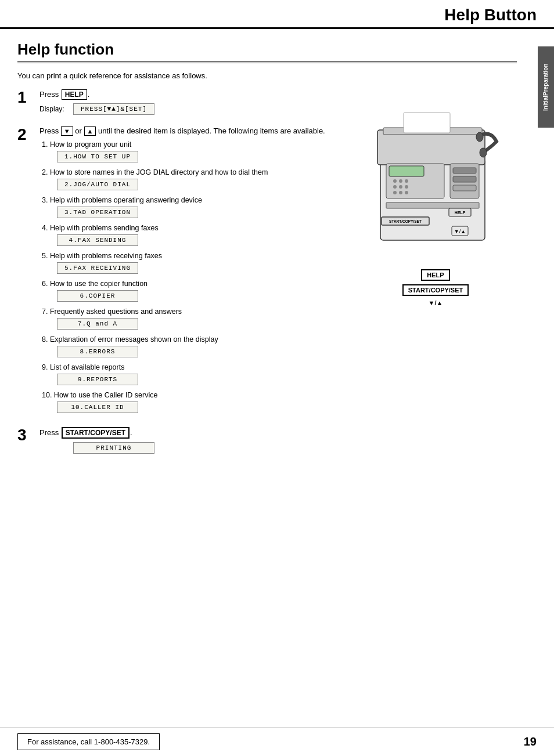  Describe the element at coordinates (54, 109) in the screenshot. I see `display-label: Display:` at that location.